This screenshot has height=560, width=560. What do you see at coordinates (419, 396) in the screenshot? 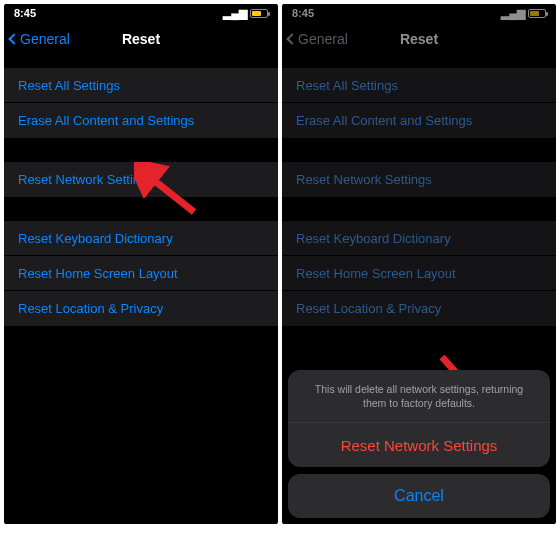
I see `action-sheet-message: This will delete all network settings, r…` at bounding box center [419, 396].